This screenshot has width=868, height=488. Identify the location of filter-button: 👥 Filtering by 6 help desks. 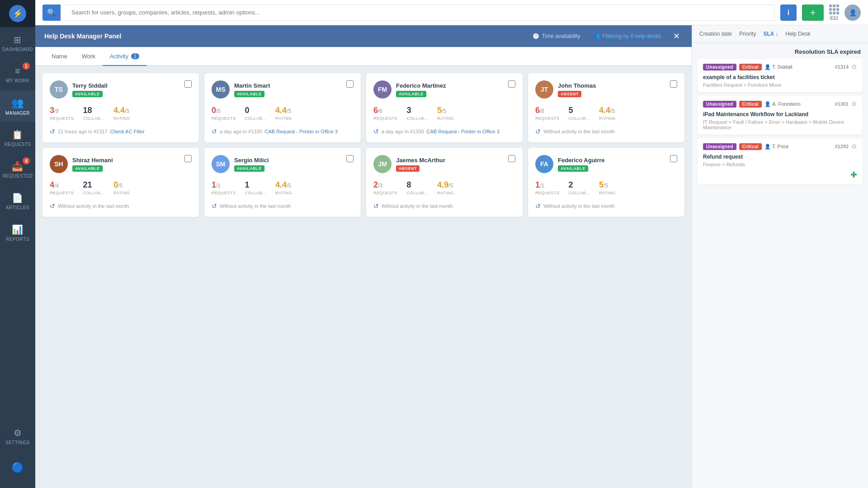
(627, 36).